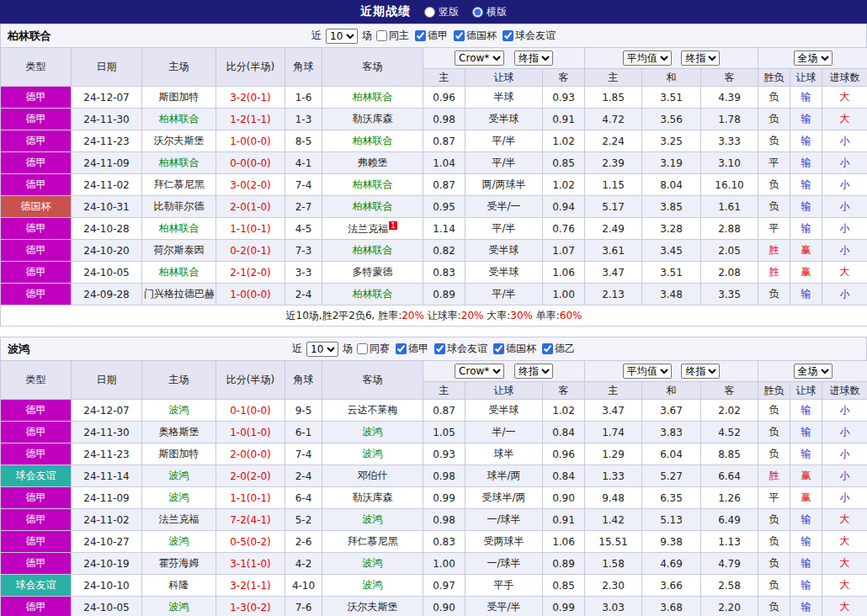 The image size is (867, 616). I want to click on score-cell: 3-2(1-1), so click(251, 586).